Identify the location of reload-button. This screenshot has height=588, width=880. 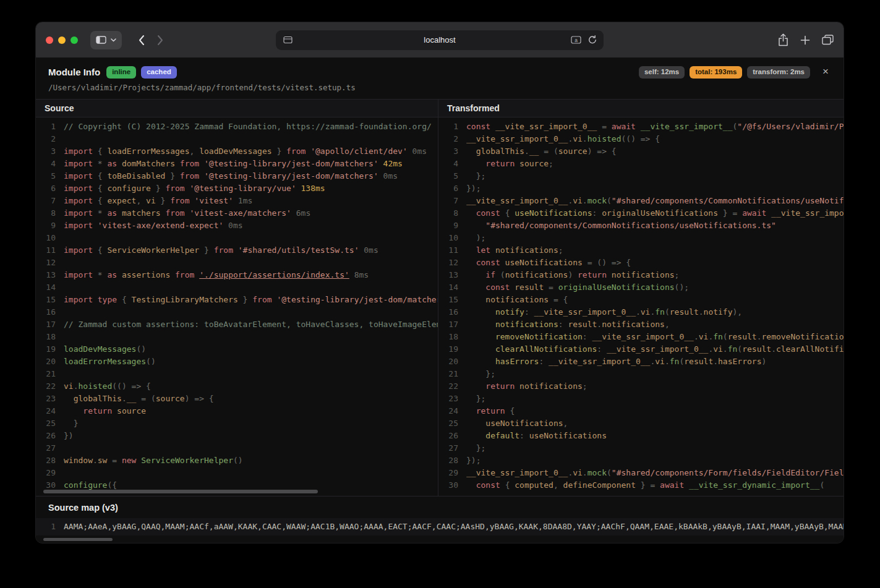
(592, 40).